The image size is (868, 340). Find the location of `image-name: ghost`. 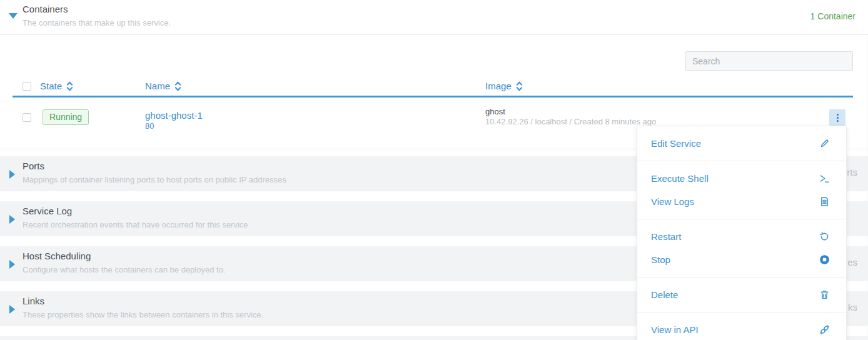

image-name: ghost is located at coordinates (570, 112).